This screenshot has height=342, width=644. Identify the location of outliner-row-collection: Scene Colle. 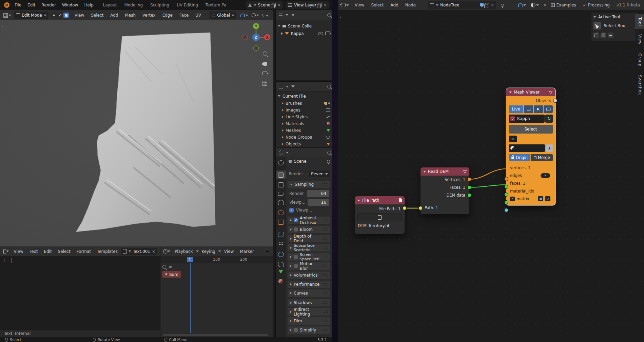
(304, 26).